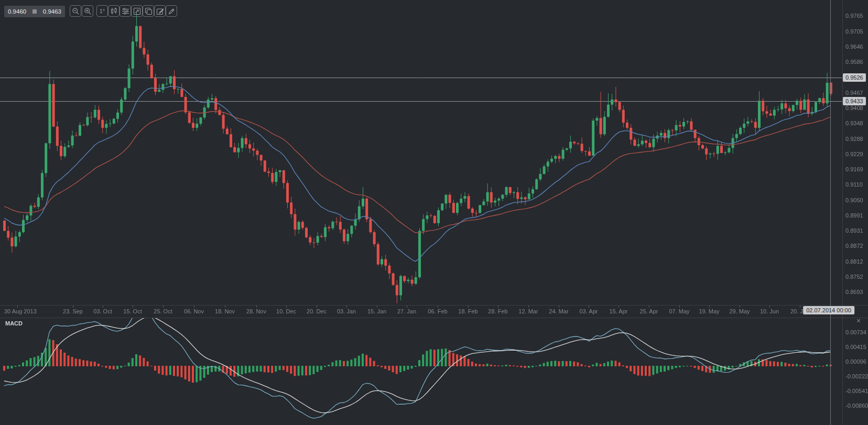  I want to click on price-axis-label: 0.8693, so click(854, 292).